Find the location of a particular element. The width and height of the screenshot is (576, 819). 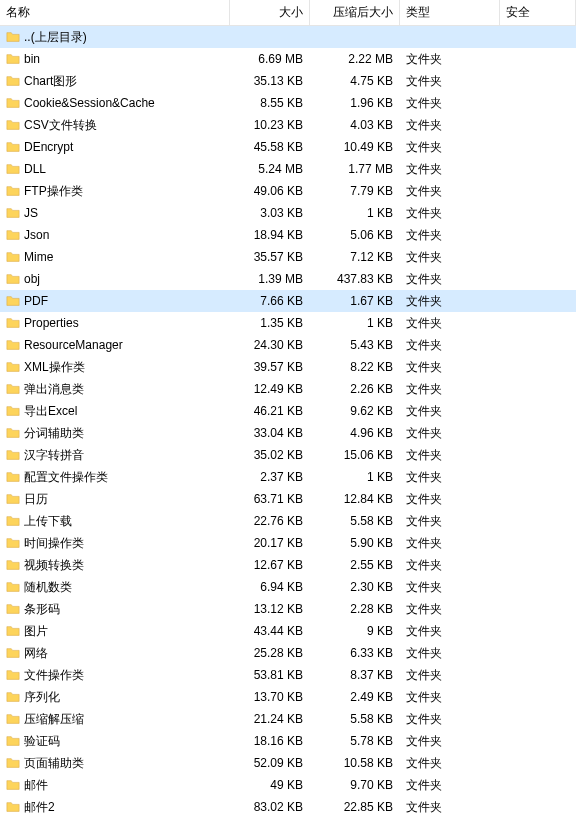

file-name: DLL is located at coordinates (35, 169).